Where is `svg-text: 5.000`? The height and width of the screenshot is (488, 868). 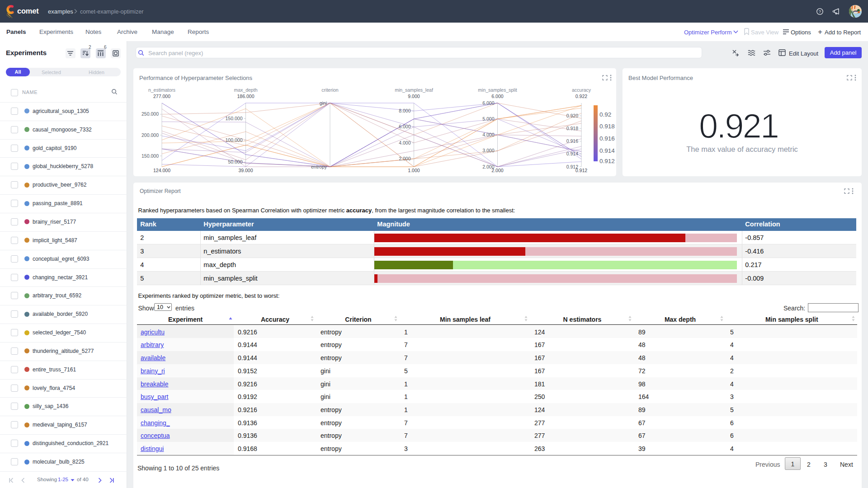
svg-text: 5.000 is located at coordinates (488, 119).